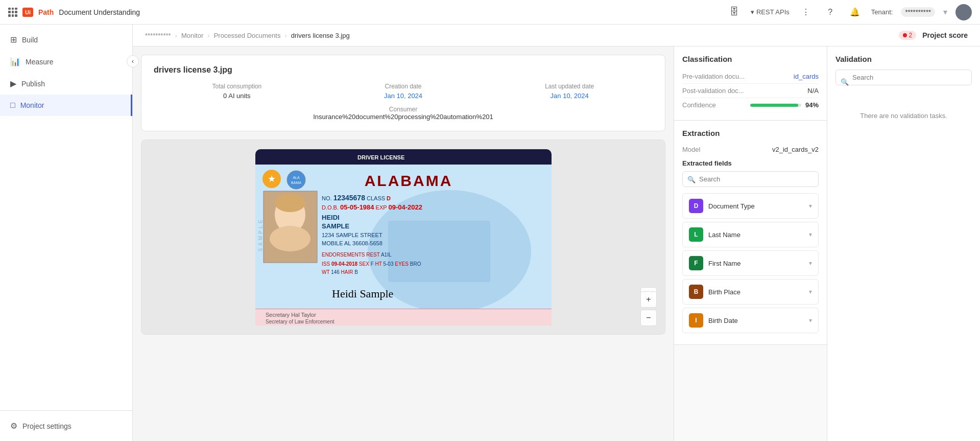 This screenshot has width=980, height=441. I want to click on field-item-left-birth-date: I Birth Date, so click(713, 320).